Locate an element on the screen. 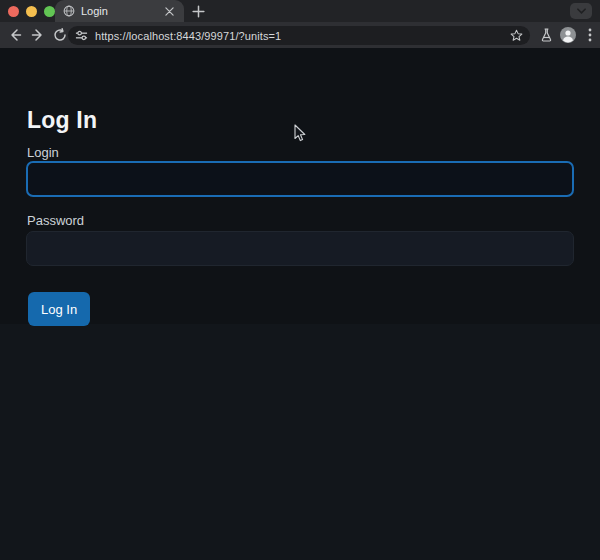 The height and width of the screenshot is (560, 600). tune-icon is located at coordinates (82, 36).